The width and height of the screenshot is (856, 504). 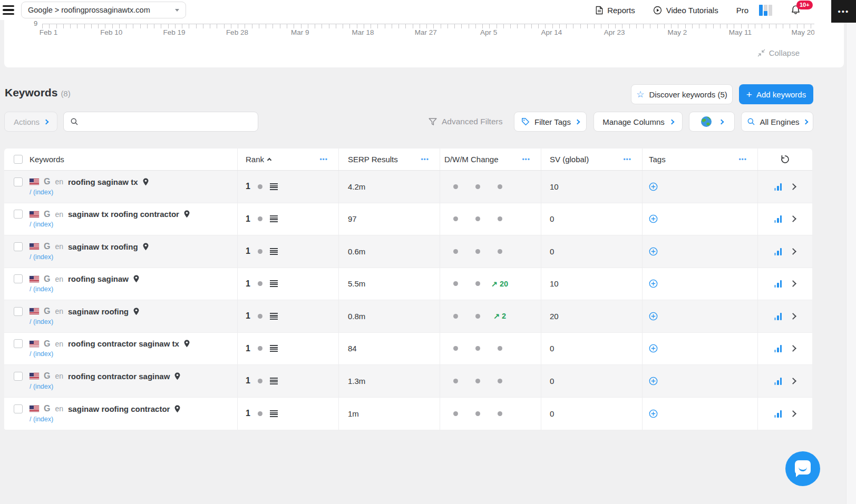 What do you see at coordinates (851, 263) in the screenshot?
I see `scrollbar` at bounding box center [851, 263].